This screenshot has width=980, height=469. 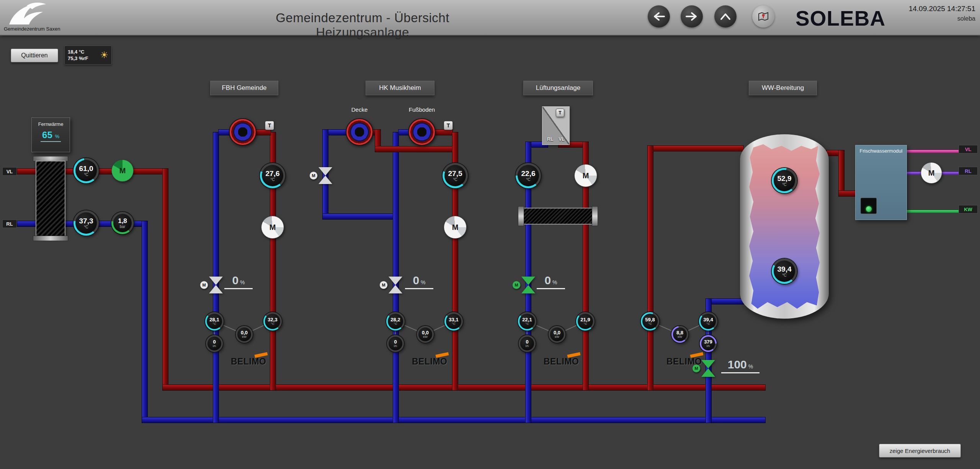 What do you see at coordinates (931, 173) in the screenshot?
I see `ww-circulation-pump: M` at bounding box center [931, 173].